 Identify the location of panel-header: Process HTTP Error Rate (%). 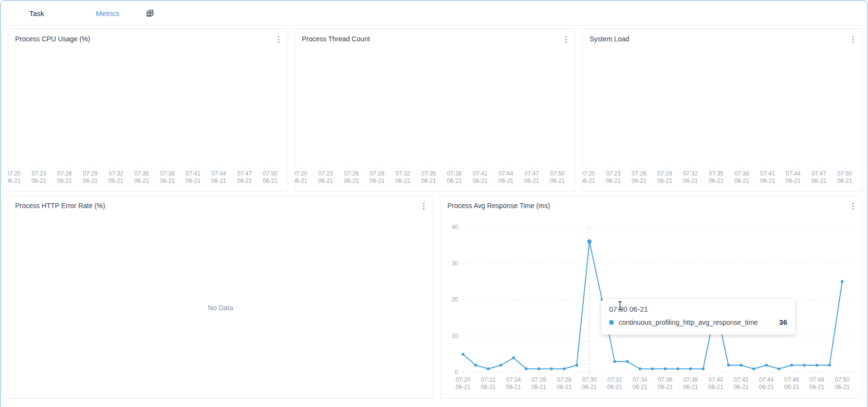
(221, 206).